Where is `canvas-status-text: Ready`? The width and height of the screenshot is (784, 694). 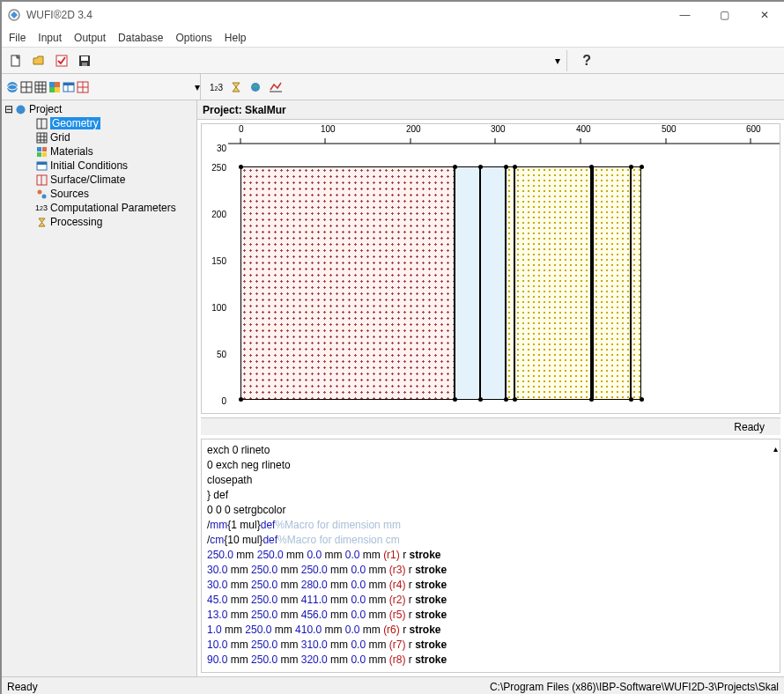
canvas-status-text: Ready is located at coordinates (749, 427).